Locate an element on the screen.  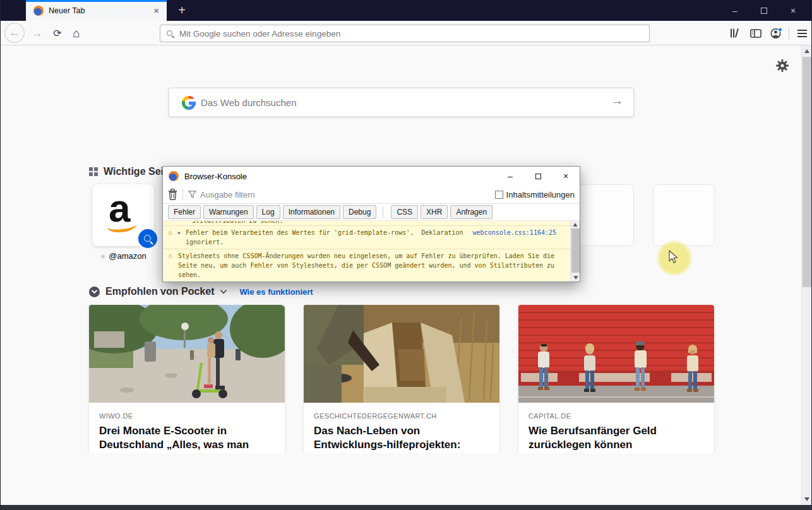
console-message-text: Fehler beim Verarbeiten des Wertes für '… is located at coordinates (325, 237).